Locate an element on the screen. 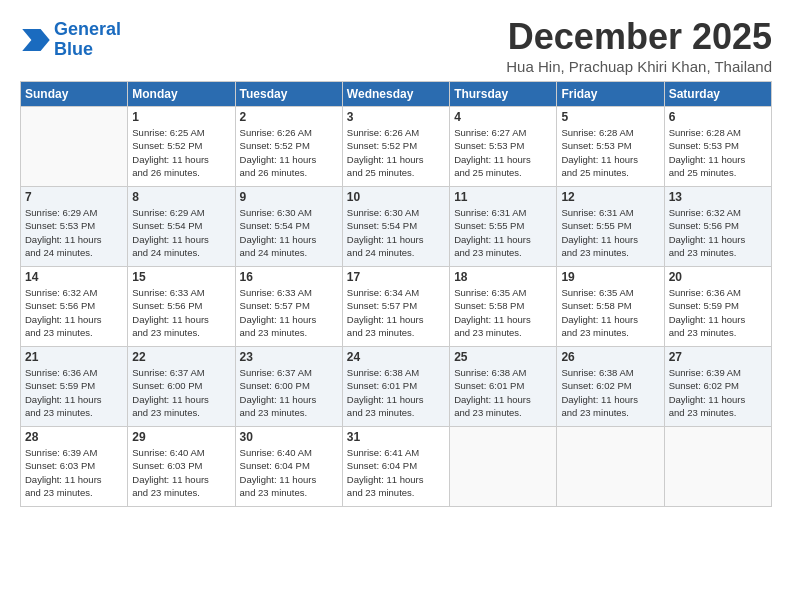 This screenshot has width=792, height=612. week-row-1: 1Sunrise: 6:25 AM Sunset: 5:52 PM Daylig… is located at coordinates (396, 147).